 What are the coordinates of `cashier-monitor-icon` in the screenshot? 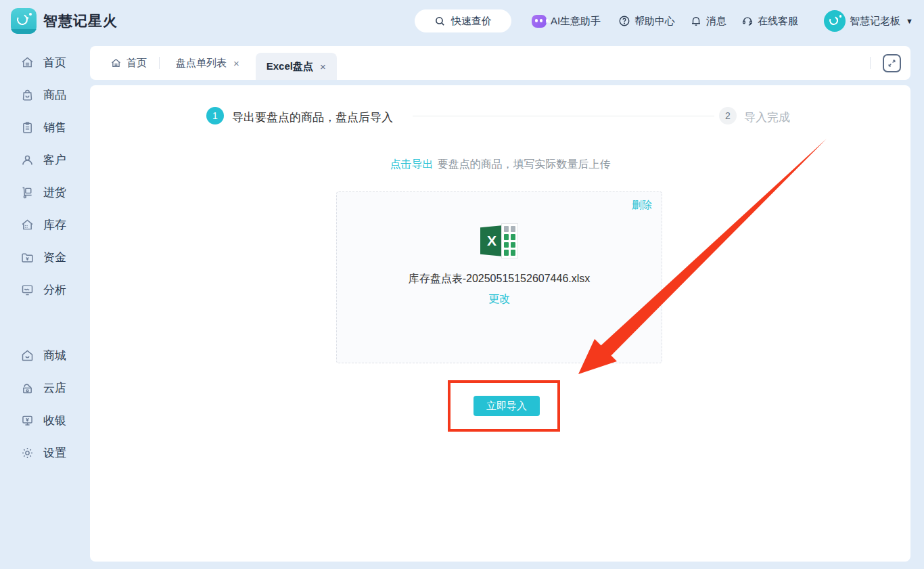 It's located at (27, 421).